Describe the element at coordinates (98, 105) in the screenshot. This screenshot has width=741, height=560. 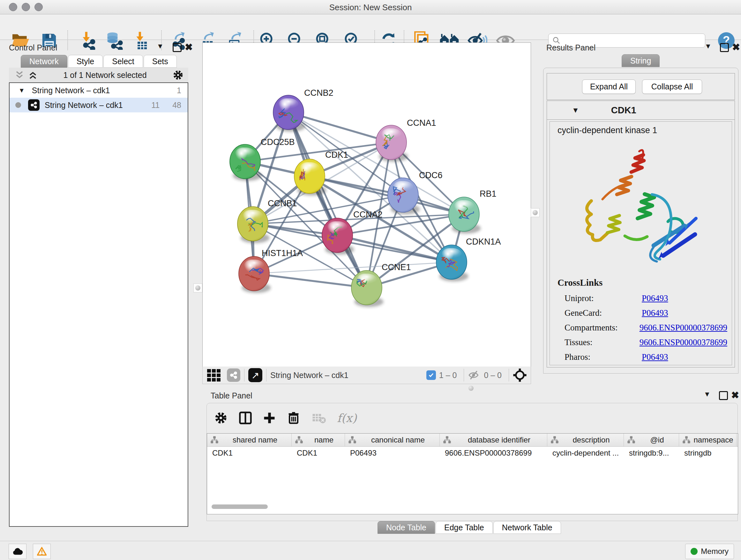
I see `network-row-selected: String Network – cdk1 11 48` at that location.